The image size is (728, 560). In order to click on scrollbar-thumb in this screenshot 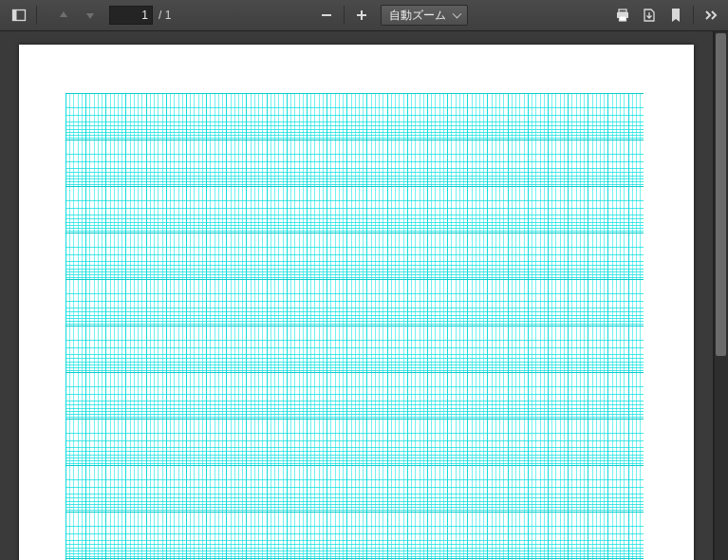, I will do `click(721, 195)`.